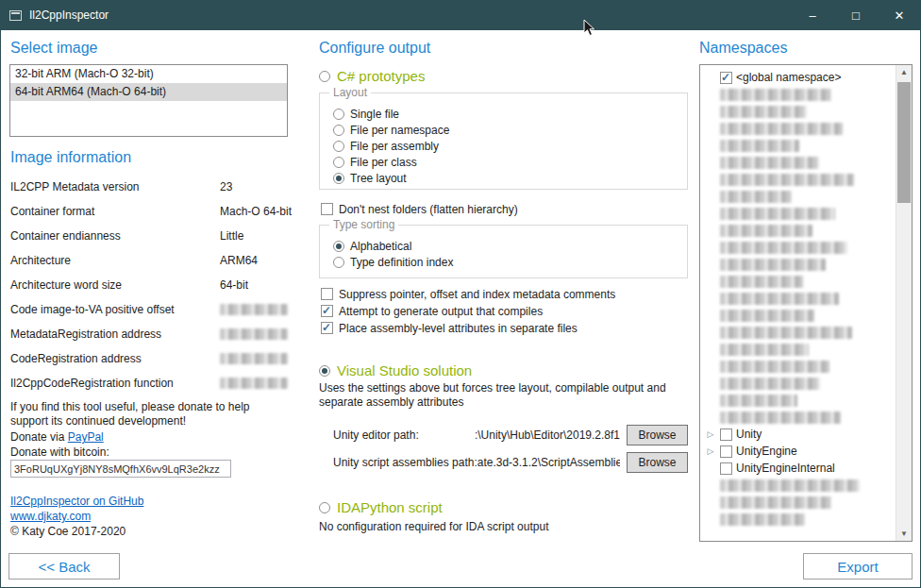 This screenshot has width=921, height=588. I want to click on app-icon, so click(15, 15).